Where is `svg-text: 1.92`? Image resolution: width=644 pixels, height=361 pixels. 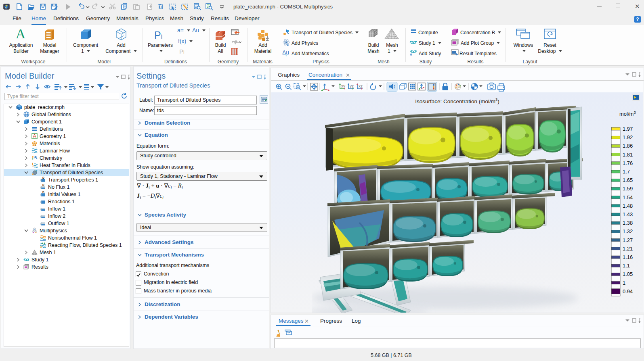
svg-text: 1.92 is located at coordinates (627, 137).